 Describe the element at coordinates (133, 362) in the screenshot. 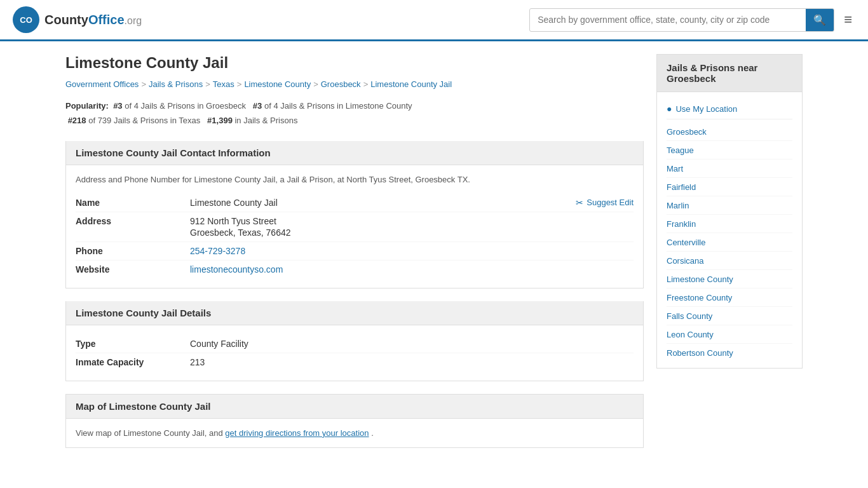

I see `capacity-label: Inmate Capacity` at that location.